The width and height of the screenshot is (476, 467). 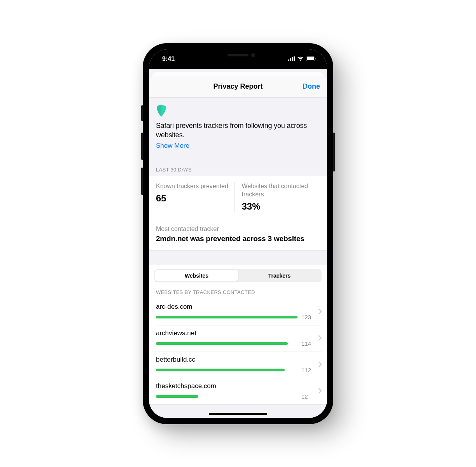 I want to click on stat-known-label: Known trackers prevented, so click(x=192, y=187).